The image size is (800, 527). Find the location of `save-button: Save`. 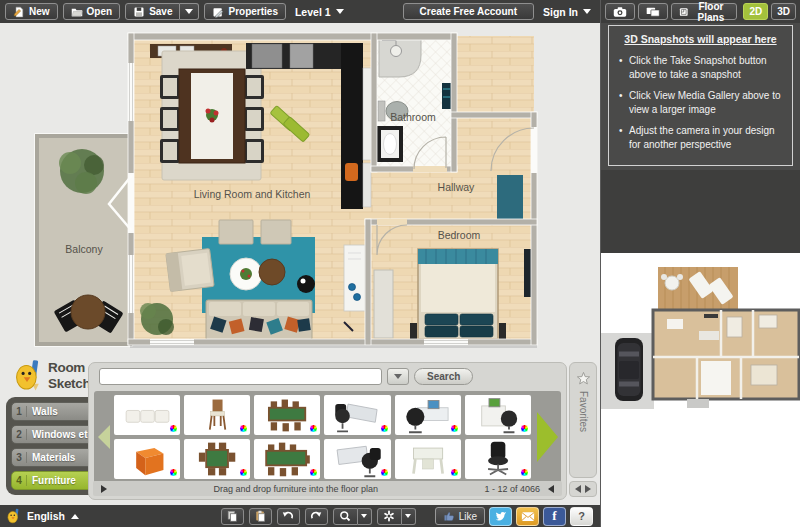

save-button: Save is located at coordinates (152, 12).